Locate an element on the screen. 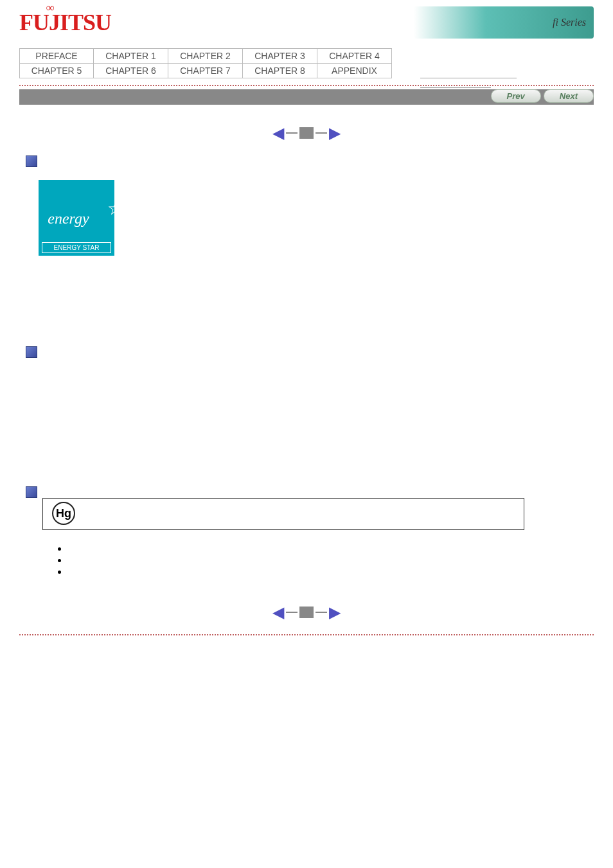 Image resolution: width=613 pixels, height=868 pixels. nav-appendix: APPENDIX is located at coordinates (355, 71).